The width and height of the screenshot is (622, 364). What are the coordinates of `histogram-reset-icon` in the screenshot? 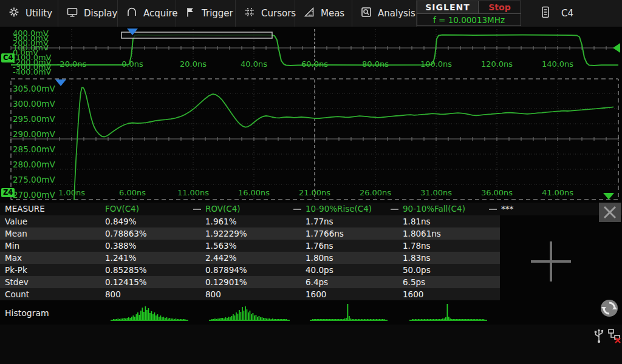 It's located at (609, 308).